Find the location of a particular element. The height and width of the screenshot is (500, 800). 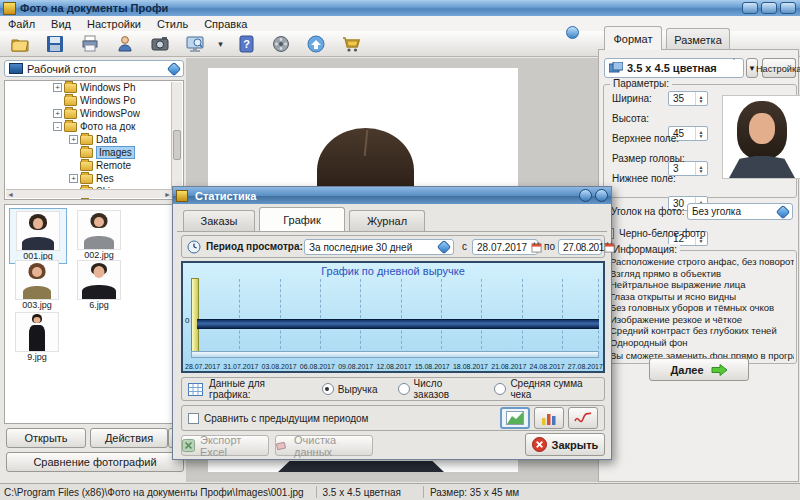

dialog-close-button is located at coordinates (602, 196).